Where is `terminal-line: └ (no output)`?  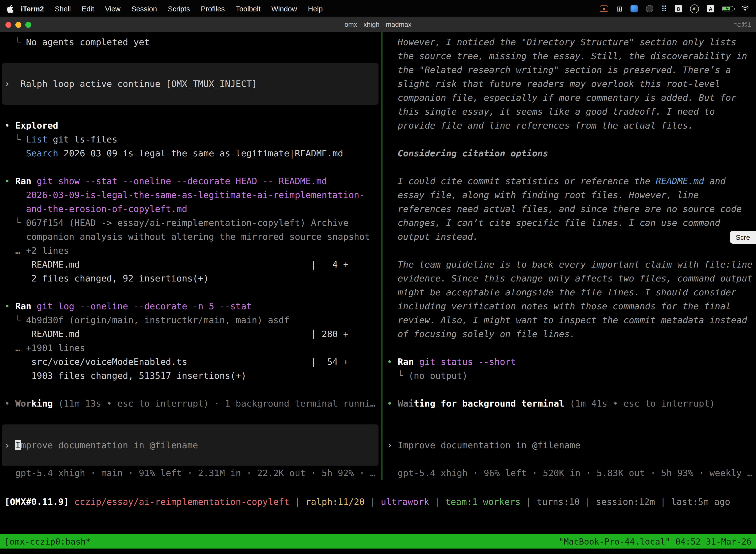 terminal-line: └ (no output) is located at coordinates (569, 376).